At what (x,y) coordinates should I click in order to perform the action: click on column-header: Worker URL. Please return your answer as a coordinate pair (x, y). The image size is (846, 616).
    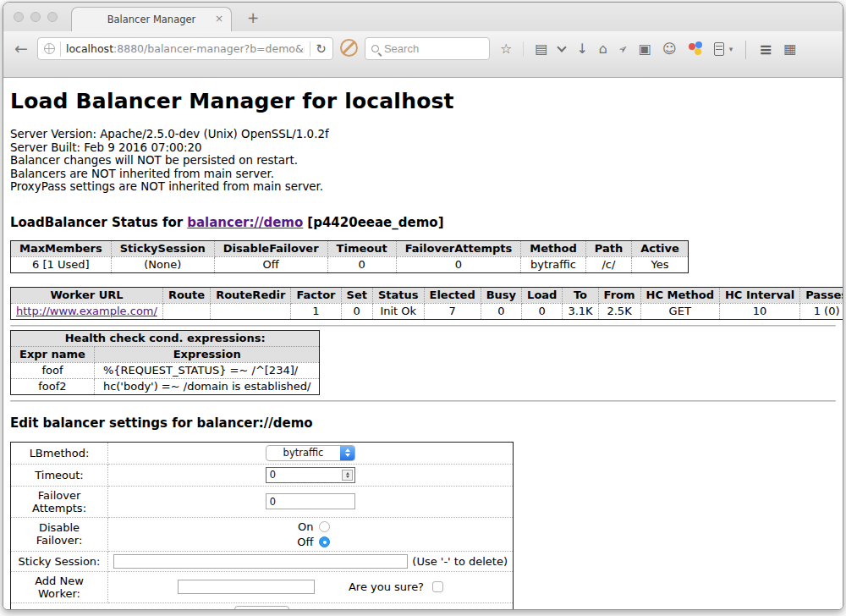
    Looking at the image, I should click on (87, 294).